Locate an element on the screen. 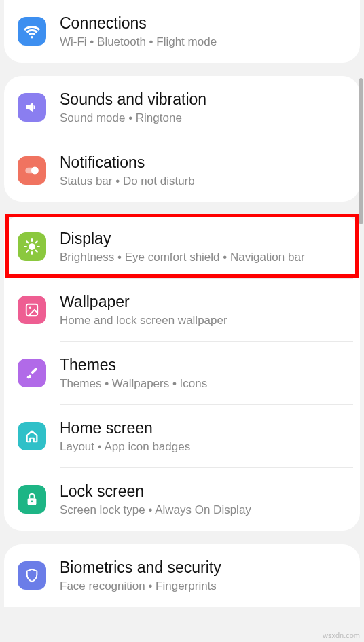 The image size is (364, 642). settings-item-themes: ThemesThemes • Wallpapers • Icons is located at coordinates (182, 373).